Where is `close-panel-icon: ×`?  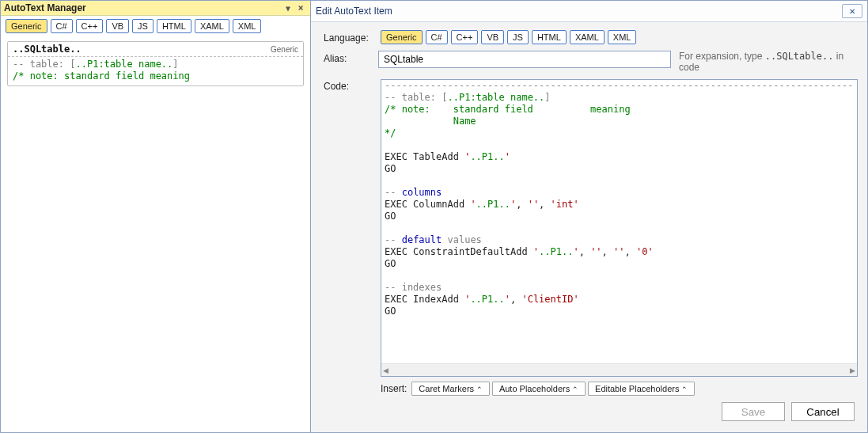
close-panel-icon: × is located at coordinates (301, 8).